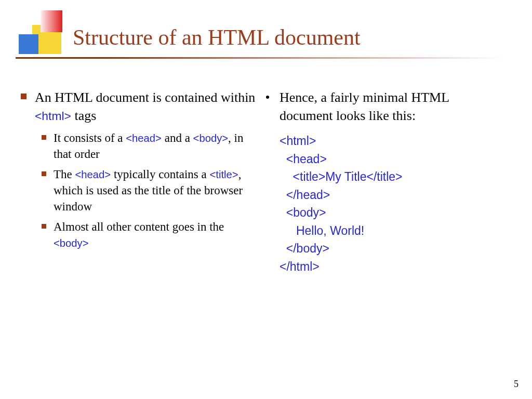 The image size is (532, 399). Describe the element at coordinates (149, 146) in the screenshot. I see `sub-bullet-item: It consists of a <head> and a <body>, in…` at that location.